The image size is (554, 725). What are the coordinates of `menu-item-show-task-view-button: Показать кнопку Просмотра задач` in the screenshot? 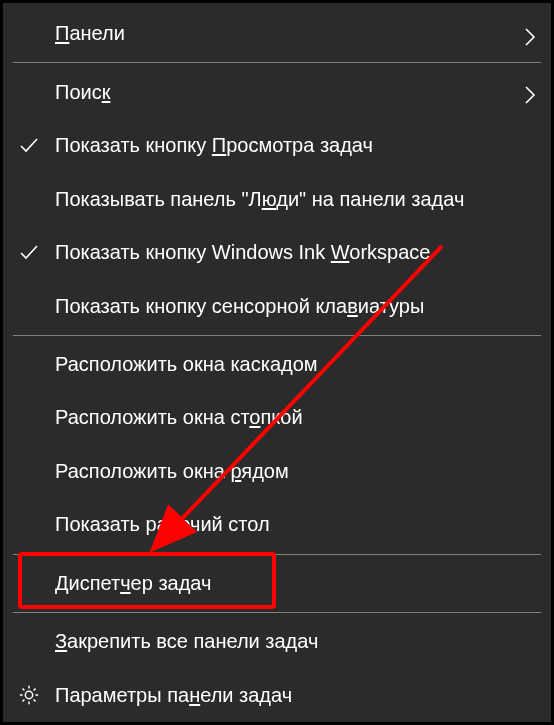 It's located at (277, 146).